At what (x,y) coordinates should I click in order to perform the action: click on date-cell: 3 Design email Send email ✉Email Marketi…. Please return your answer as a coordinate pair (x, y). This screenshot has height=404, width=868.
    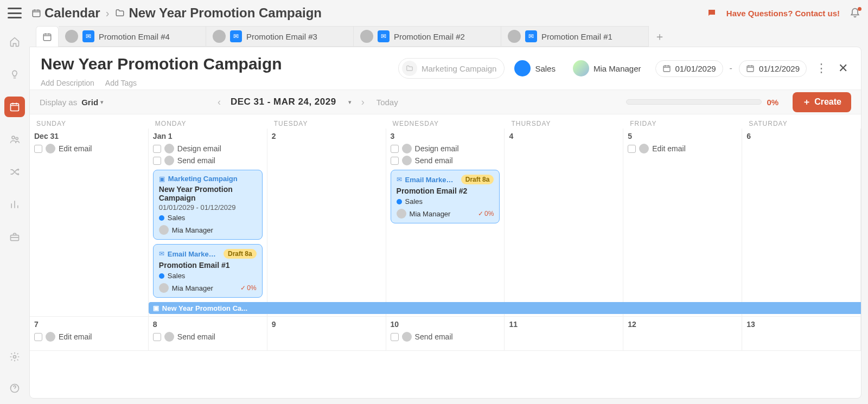
    Looking at the image, I should click on (446, 222).